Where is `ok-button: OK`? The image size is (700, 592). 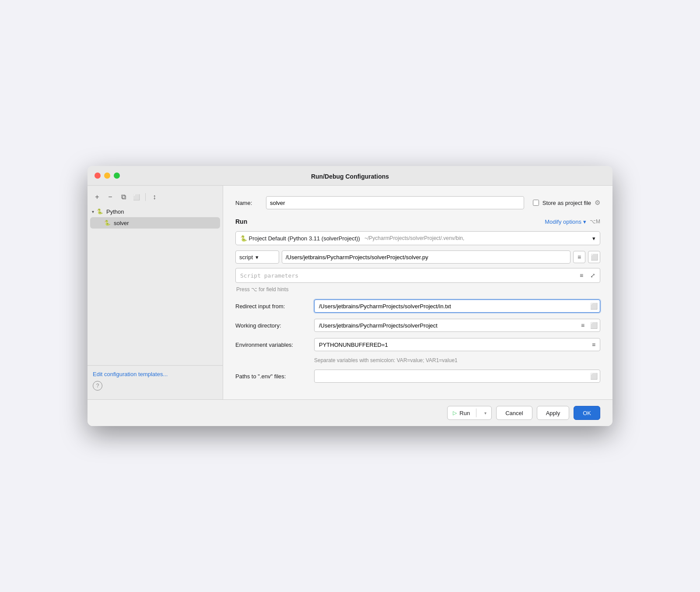
ok-button: OK is located at coordinates (587, 413).